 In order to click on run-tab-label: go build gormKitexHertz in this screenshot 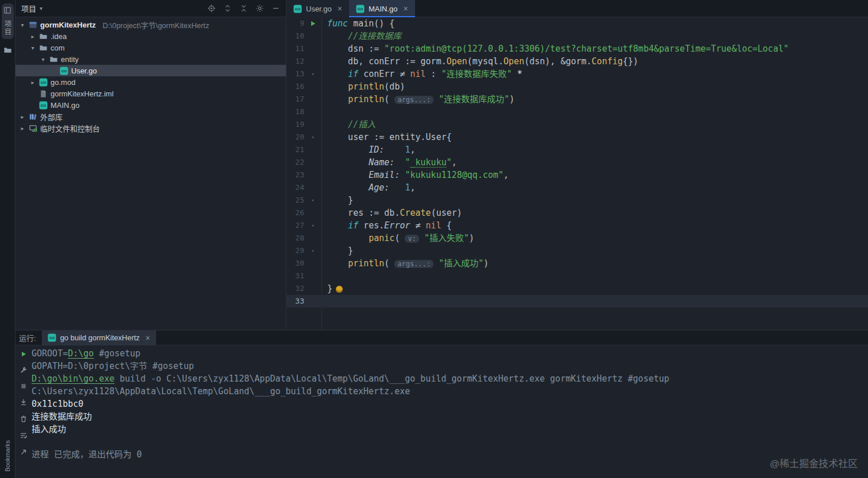, I will do `click(100, 337)`.